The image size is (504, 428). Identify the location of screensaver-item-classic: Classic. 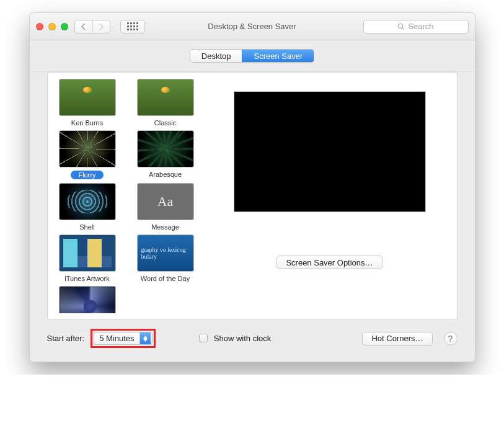
(166, 103).